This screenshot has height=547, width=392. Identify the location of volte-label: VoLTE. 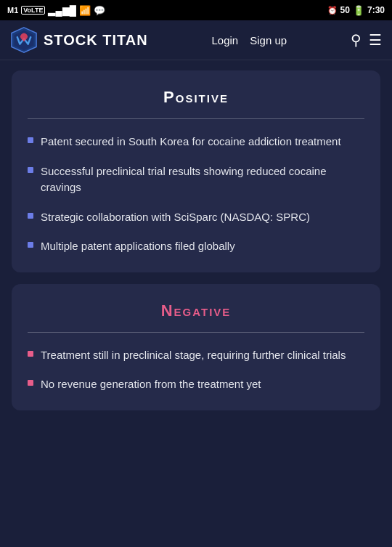
(33, 10).